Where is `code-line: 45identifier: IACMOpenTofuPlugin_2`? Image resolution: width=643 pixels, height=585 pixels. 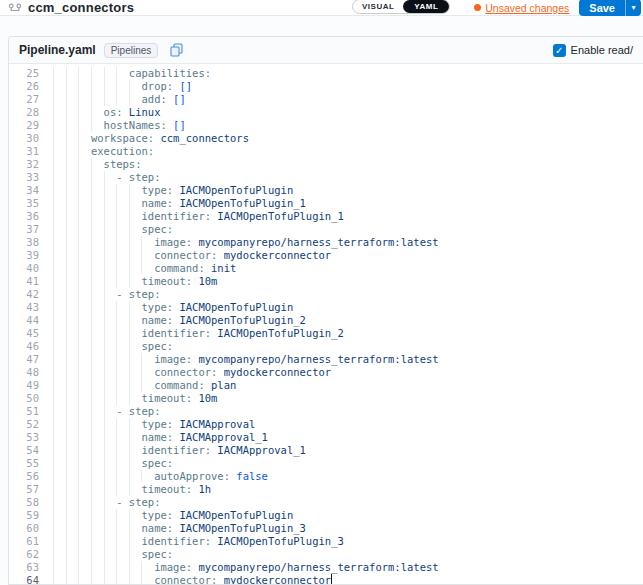 code-line: 45identifier: IACMOpenTofuPlugin_2 is located at coordinates (326, 334).